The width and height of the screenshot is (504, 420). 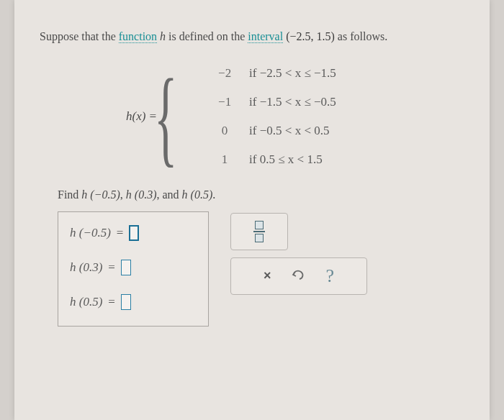 I want to click on piecewise-label: h(x) =, so click(x=141, y=117).